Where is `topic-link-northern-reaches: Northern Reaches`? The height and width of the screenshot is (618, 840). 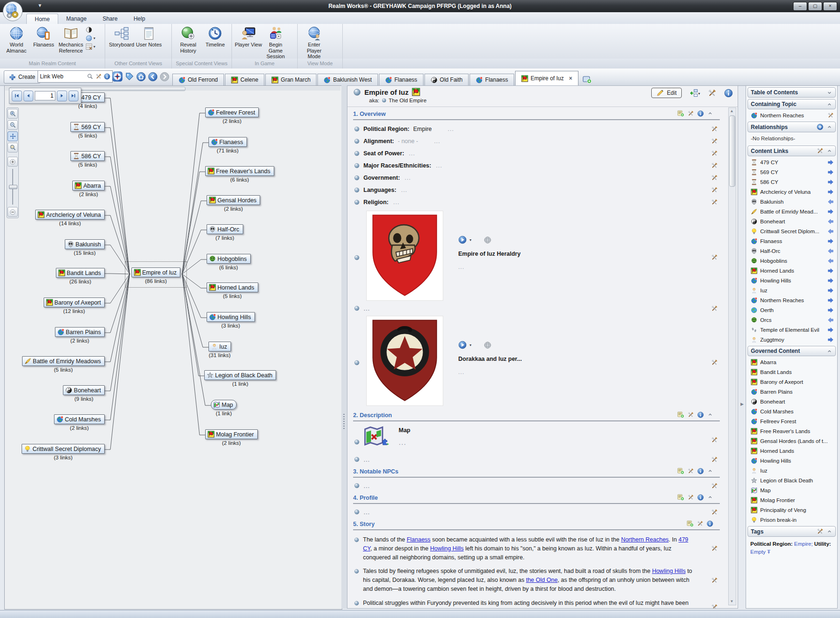 topic-link-northern-reaches: Northern Reaches is located at coordinates (645, 540).